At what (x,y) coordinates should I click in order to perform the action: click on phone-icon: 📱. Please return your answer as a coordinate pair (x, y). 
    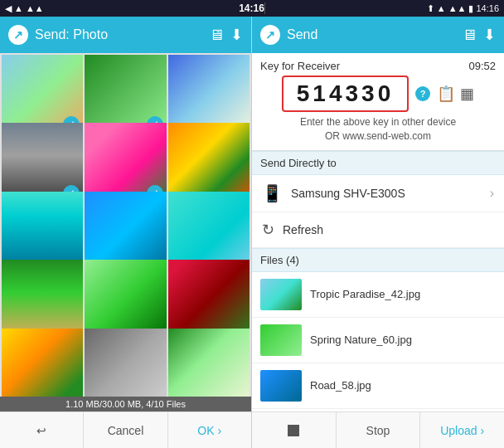
    Looking at the image, I should click on (272, 193).